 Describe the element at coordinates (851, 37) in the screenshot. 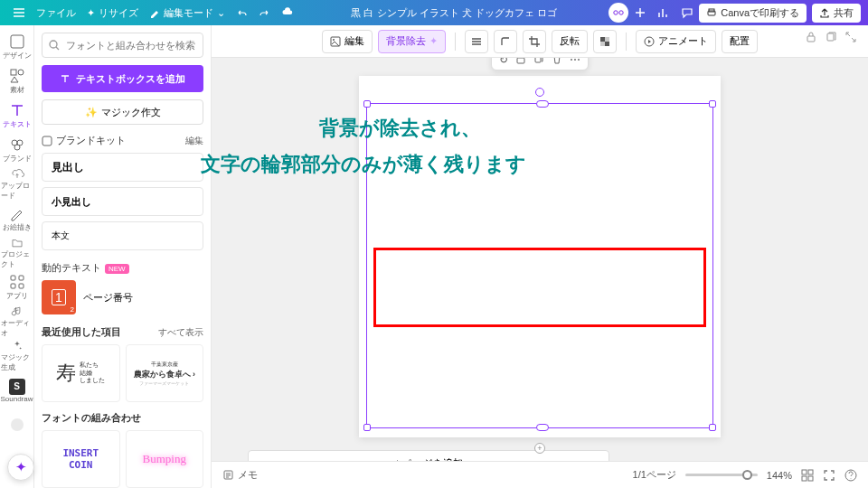

I see `page-expand-icon` at that location.